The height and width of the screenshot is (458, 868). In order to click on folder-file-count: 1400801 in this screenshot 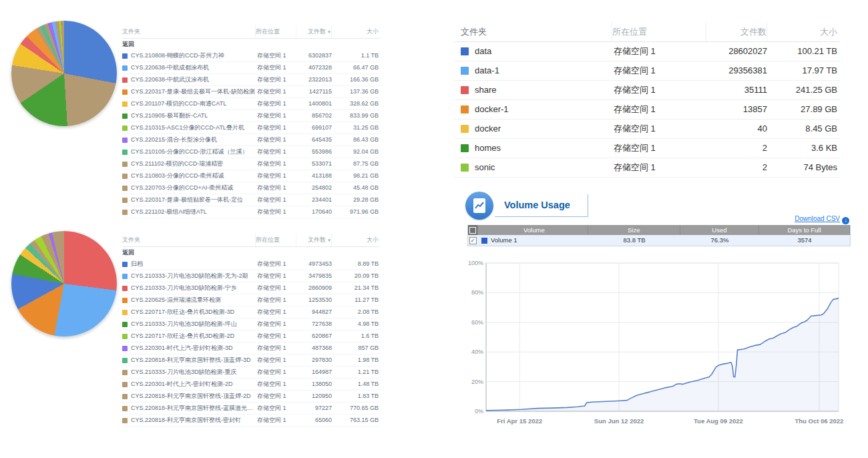, I will do `click(314, 104)`.